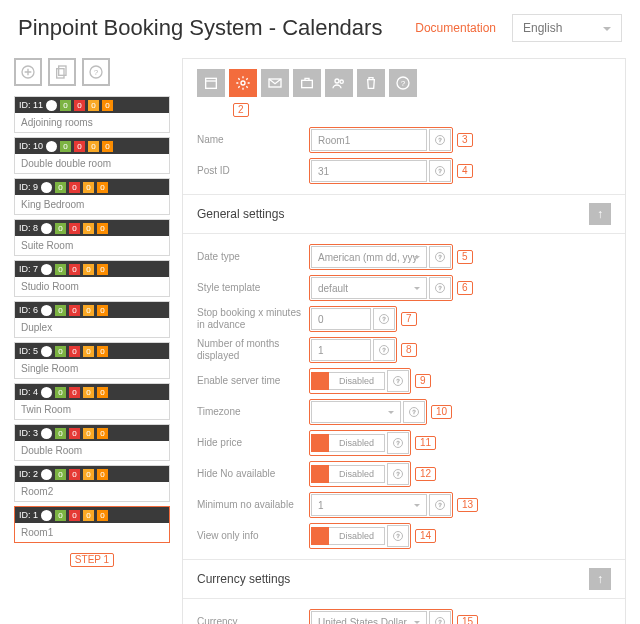 This screenshot has height=624, width=640. I want to click on calendar-item: ID: 10 0 0 0 0 Double double room, so click(92, 156).